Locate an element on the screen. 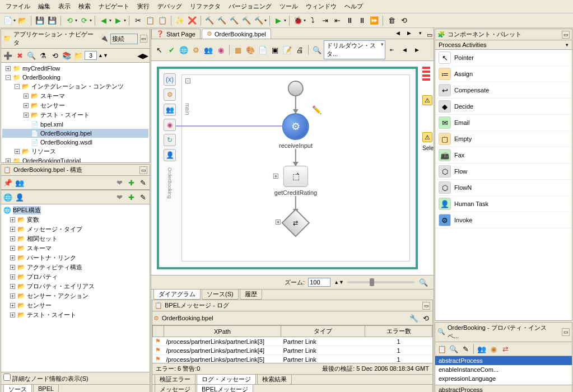  structure-item: +📂パートナ・リンク is located at coordinates (75, 258).